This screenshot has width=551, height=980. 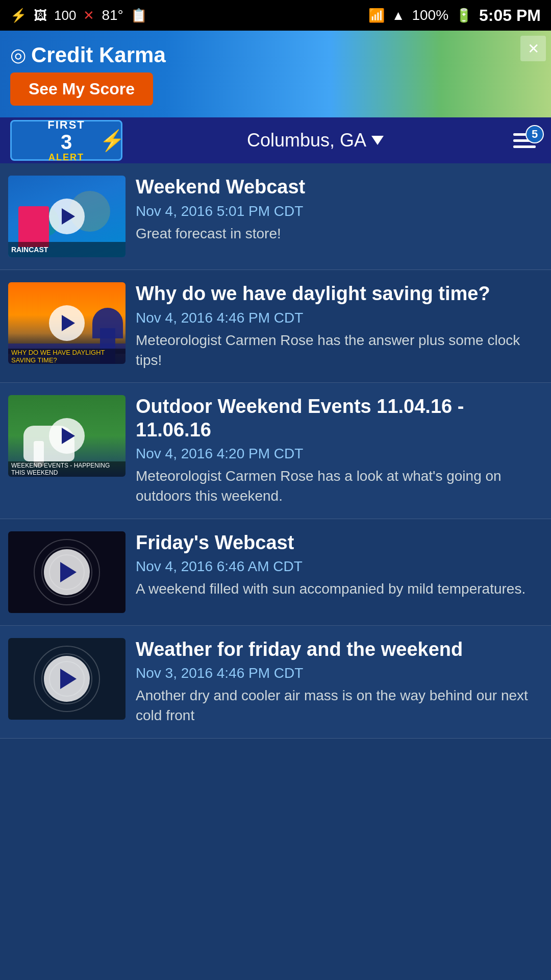 I want to click on image-icon: 🖼, so click(x=40, y=15).